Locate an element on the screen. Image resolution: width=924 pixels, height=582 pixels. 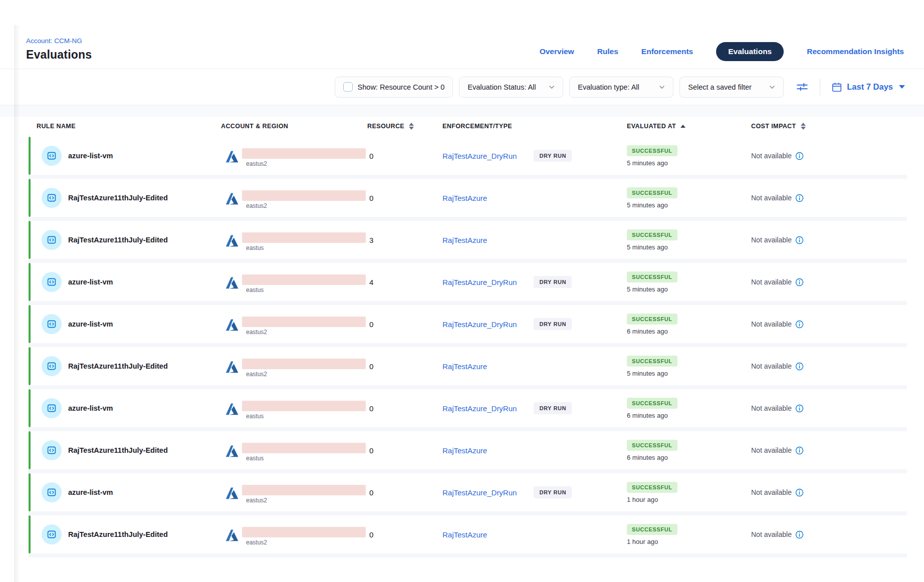
tab-evaluations: Evaluations is located at coordinates (750, 52).